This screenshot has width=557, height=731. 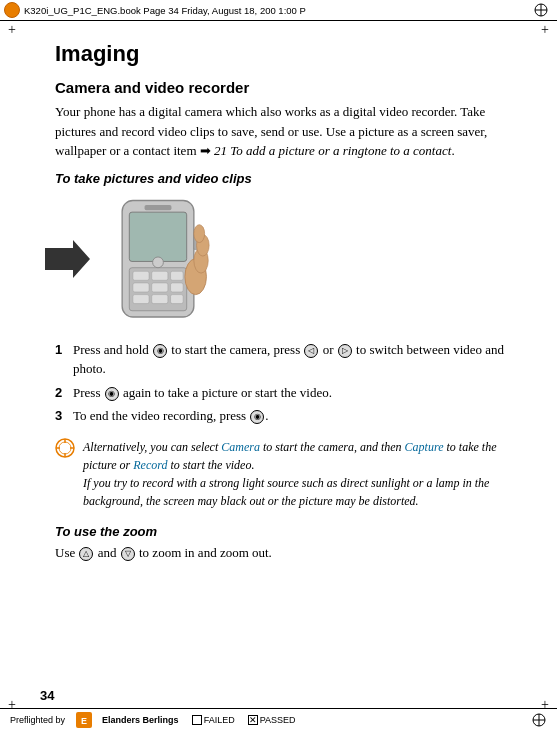 I want to click on chapter-title: Imaging, so click(x=286, y=54).